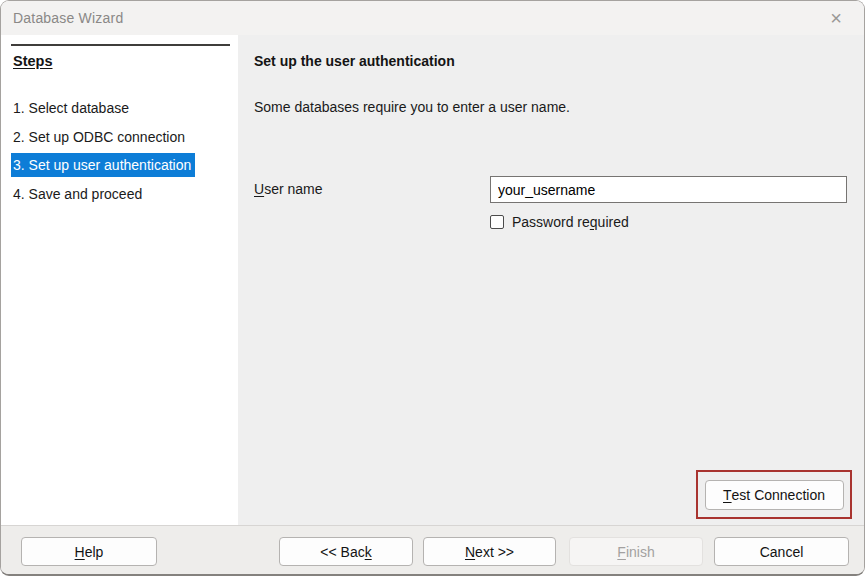  I want to click on window-title: Database Wizard, so click(68, 18).